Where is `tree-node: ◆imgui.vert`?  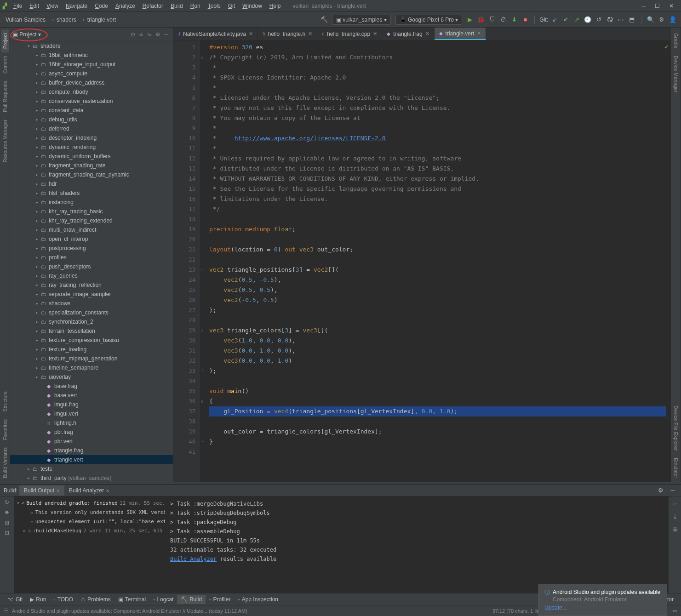 tree-node: ◆imgui.vert is located at coordinates (92, 414).